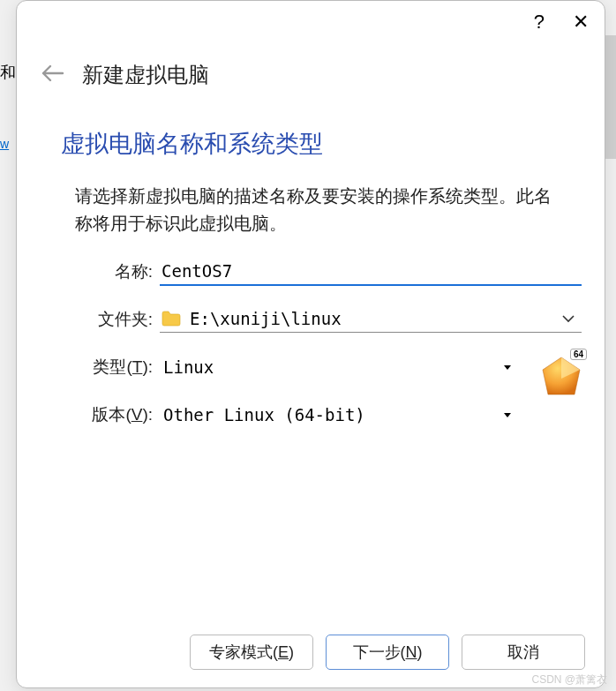  What do you see at coordinates (311, 272) in the screenshot?
I see `name-row: 名称:` at bounding box center [311, 272].